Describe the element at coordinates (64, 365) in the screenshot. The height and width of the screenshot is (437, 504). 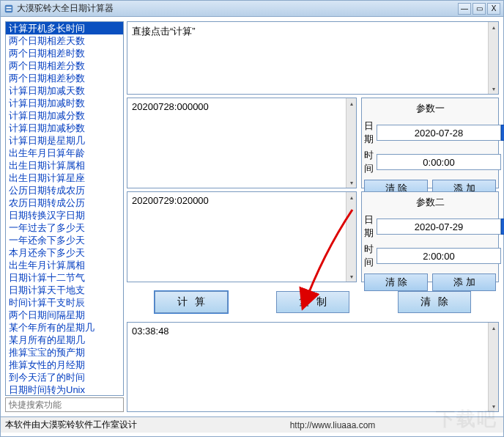
I see `sidebar-item: 推算女性的月经期` at that location.